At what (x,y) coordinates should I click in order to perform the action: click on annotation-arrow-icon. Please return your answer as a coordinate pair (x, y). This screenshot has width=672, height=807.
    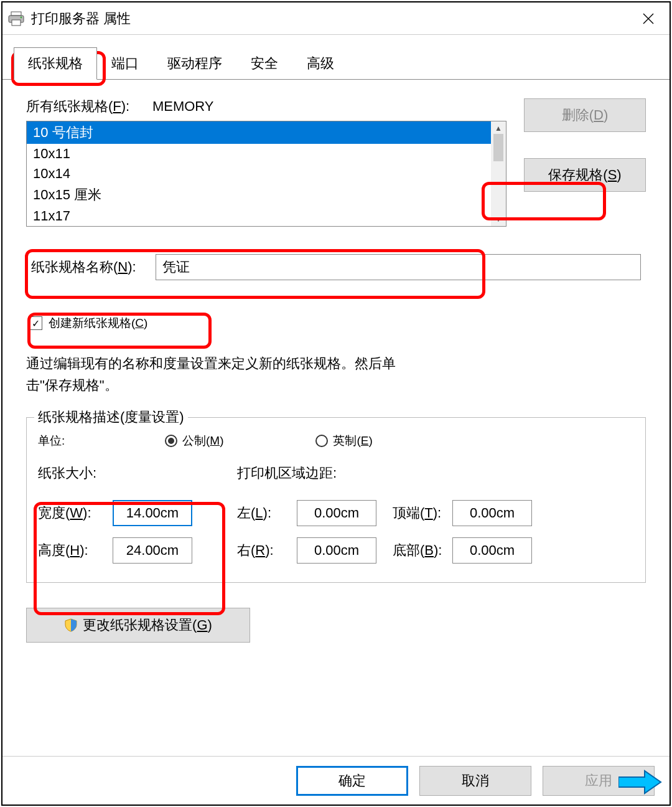
    Looking at the image, I should click on (640, 782).